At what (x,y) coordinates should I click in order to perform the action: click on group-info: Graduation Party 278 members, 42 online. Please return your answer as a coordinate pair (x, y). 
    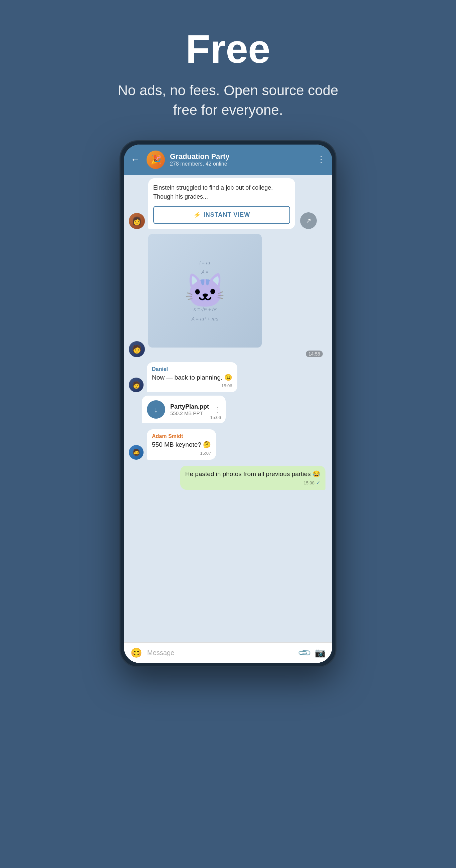
    Looking at the image, I should click on (241, 160).